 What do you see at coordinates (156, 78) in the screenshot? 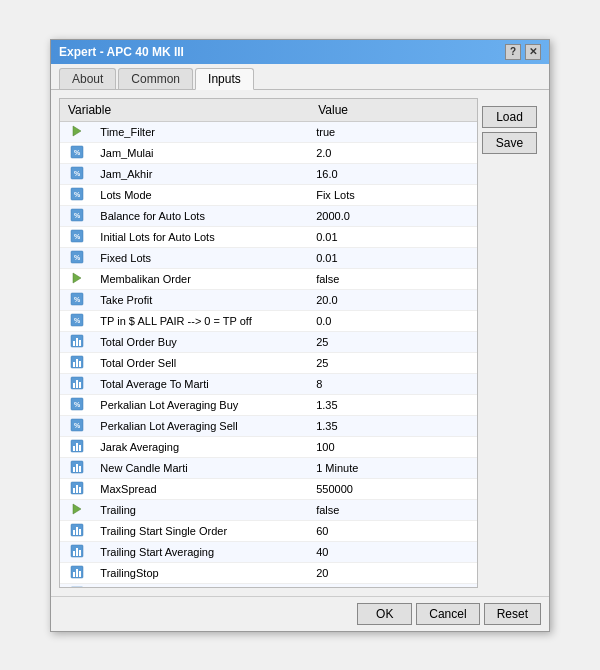
I see `tab-common: Common` at bounding box center [156, 78].